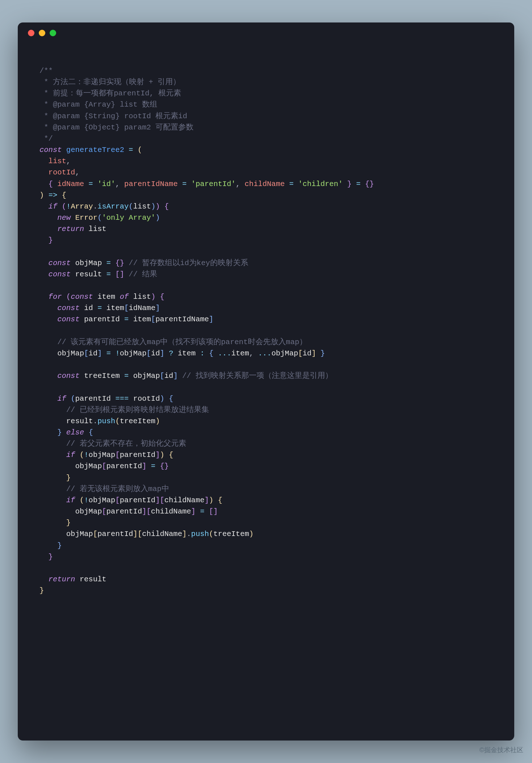 This screenshot has width=532, height=763. Describe the element at coordinates (502, 750) in the screenshot. I see `watermark-text: ©掘金技术社区` at that location.